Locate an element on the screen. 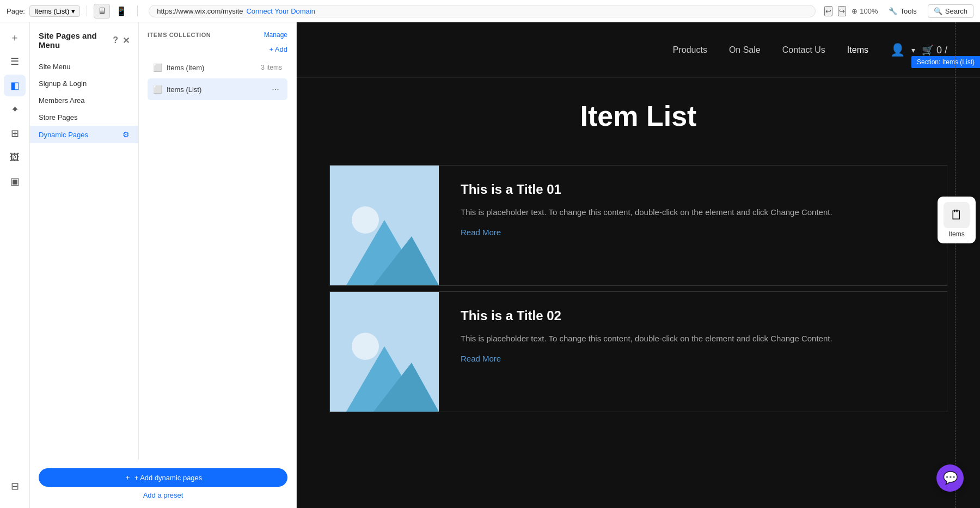 This screenshot has height=508, width=980. dynamic-pages-section-label: ITEMS COLLECTION is located at coordinates (179, 35).